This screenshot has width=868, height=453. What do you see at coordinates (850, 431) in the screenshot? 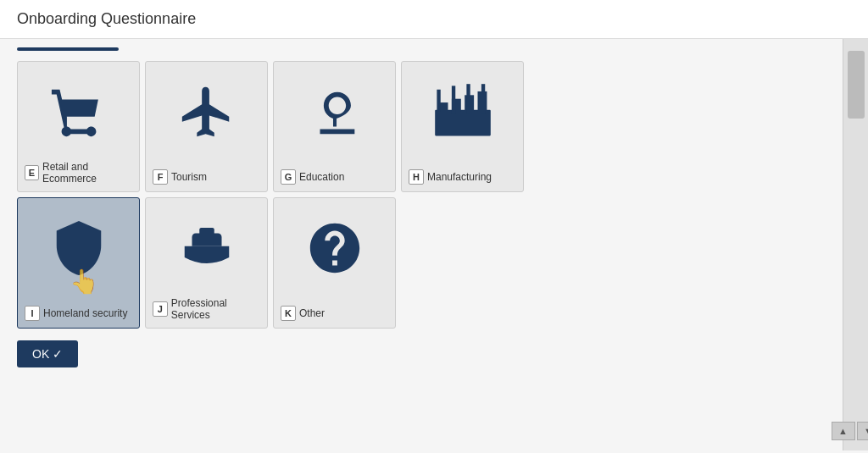
I see `scroll-arrows: ▲ ▼` at bounding box center [850, 431].